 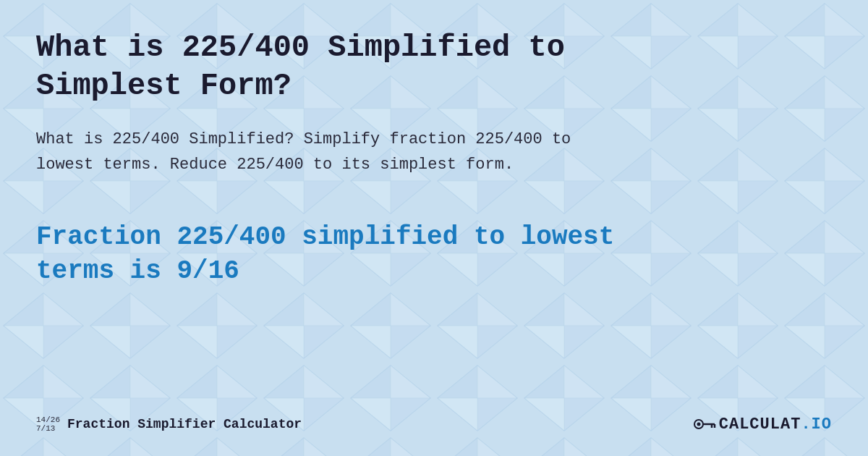 I want to click on footer-fraction: 14/26 7/13, so click(x=48, y=424).